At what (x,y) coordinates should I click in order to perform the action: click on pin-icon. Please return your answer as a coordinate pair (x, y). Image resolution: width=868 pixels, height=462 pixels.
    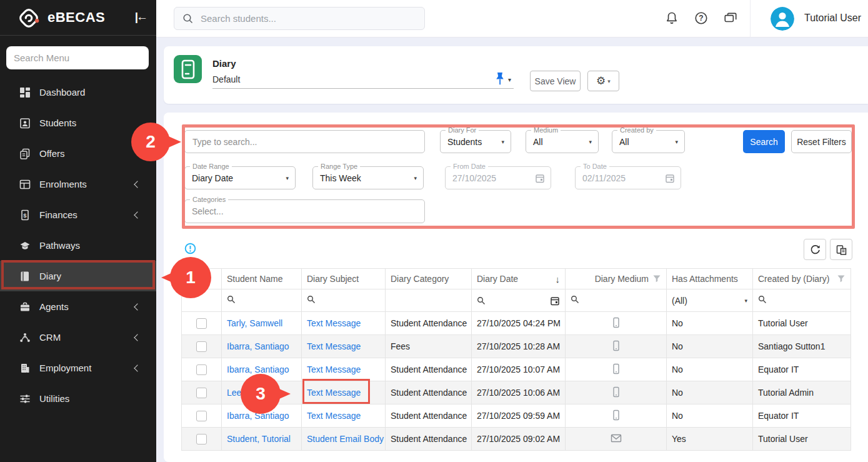
    Looking at the image, I should click on (500, 80).